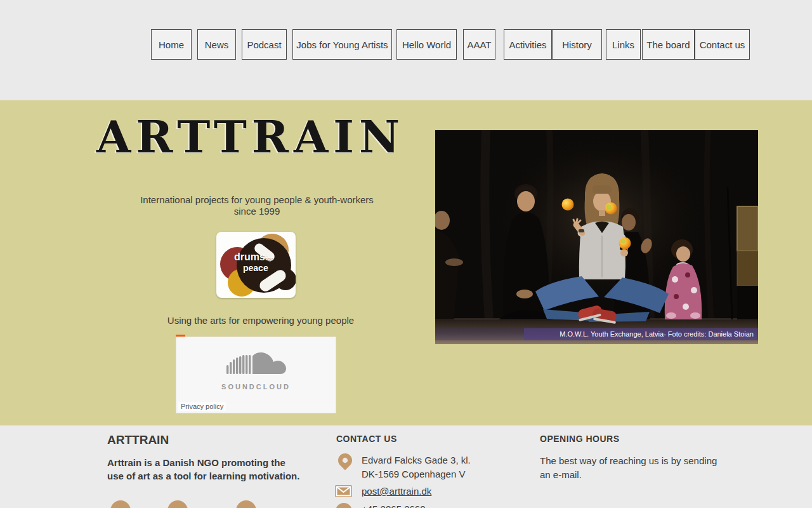  I want to click on peace-word: peace, so click(264, 268).